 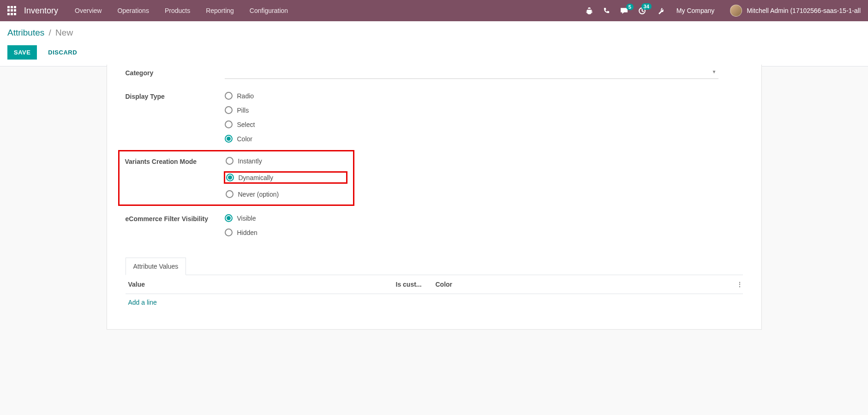 What do you see at coordinates (472, 73) in the screenshot?
I see `category-input` at bounding box center [472, 73].